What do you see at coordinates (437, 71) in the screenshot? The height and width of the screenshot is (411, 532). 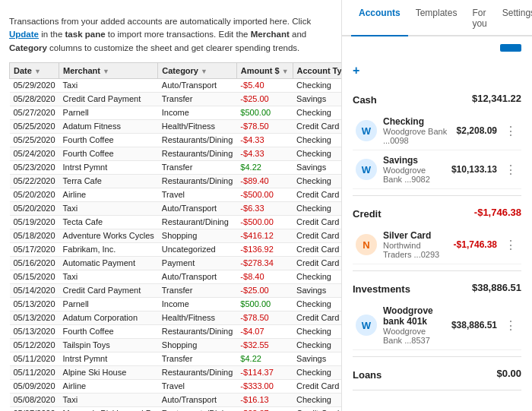 I see `add-account-button: +` at bounding box center [437, 71].